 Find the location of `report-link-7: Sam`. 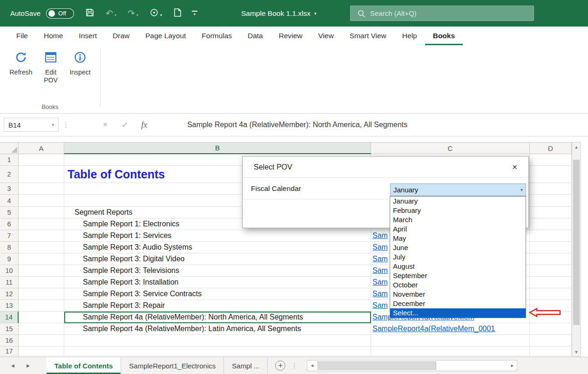

report-link-7: Sam is located at coordinates (379, 236).